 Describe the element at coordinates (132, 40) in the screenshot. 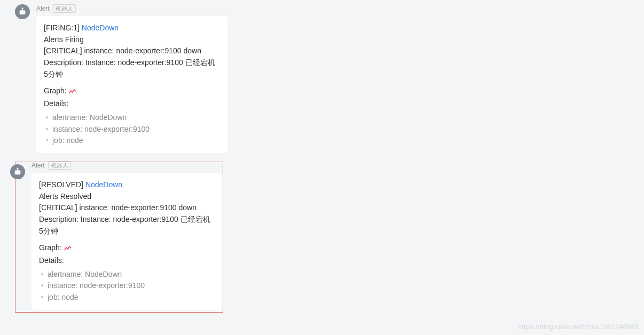

I see `status-text: Alerts Firing` at that location.